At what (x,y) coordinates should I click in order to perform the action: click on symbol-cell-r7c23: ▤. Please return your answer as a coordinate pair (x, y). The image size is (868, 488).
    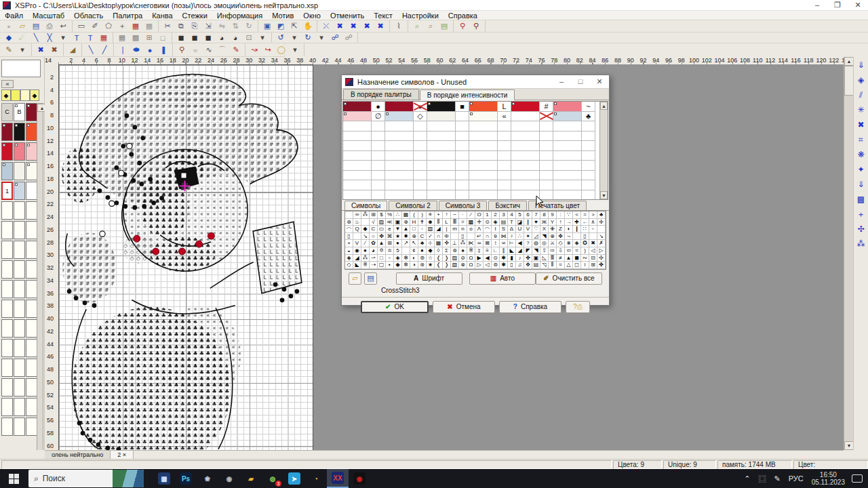
    Looking at the image, I should click on (536, 266).